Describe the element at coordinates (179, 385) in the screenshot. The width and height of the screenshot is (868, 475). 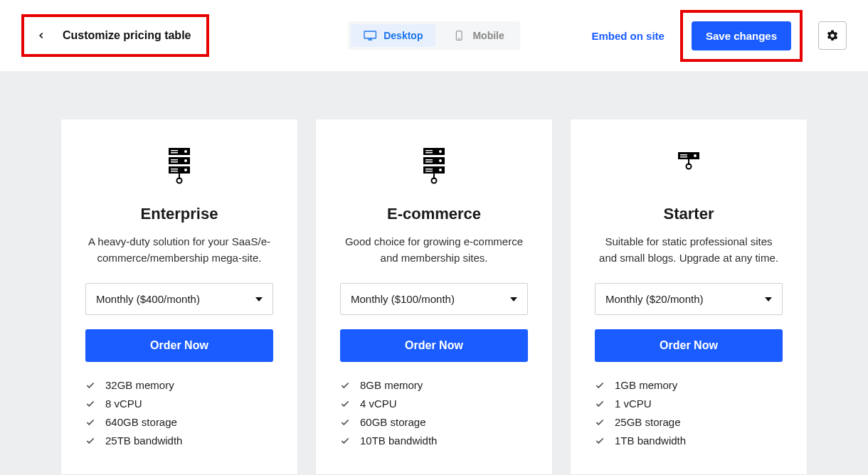
I see `feature-item: 32GB memory` at that location.